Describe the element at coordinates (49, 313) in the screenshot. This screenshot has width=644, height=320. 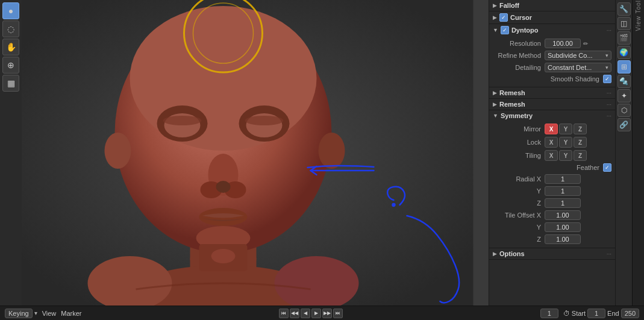
I see `view-item: View` at that location.